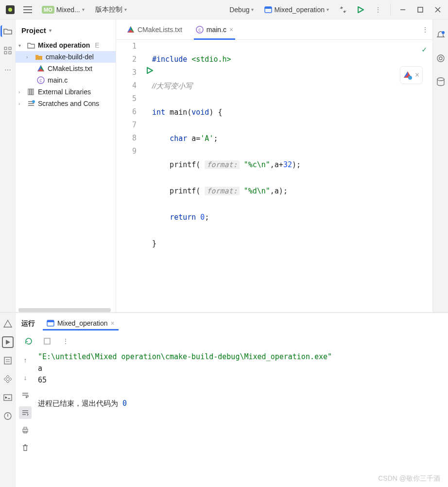 The height and width of the screenshot is (487, 448). What do you see at coordinates (66, 104) in the screenshot?
I see `tree-scratches: › Scratches and Cons` at bounding box center [66, 104].